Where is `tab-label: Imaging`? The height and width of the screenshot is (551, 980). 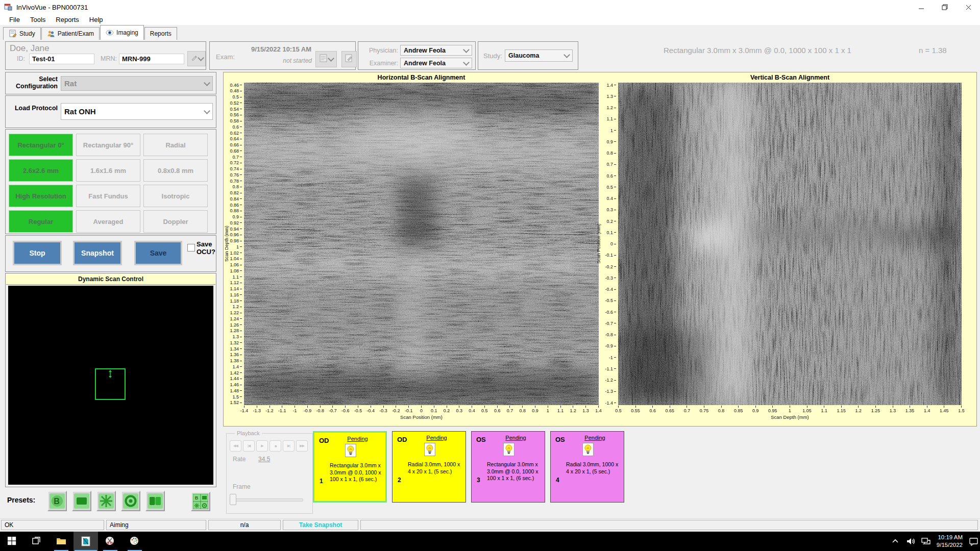
tab-label: Imaging is located at coordinates (128, 33).